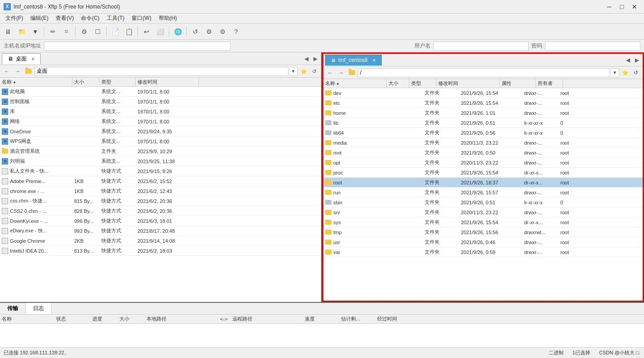 This screenshot has width=644, height=358. What do you see at coordinates (322, 32) in the screenshot?
I see `toolbar: 🖥 📁 ▼ ✏ ⌗ ⚙ ☐ 📄 📋 ↩ ⬜ 🌐 ↺ ⚙ ⚙ ?` at bounding box center [322, 32].